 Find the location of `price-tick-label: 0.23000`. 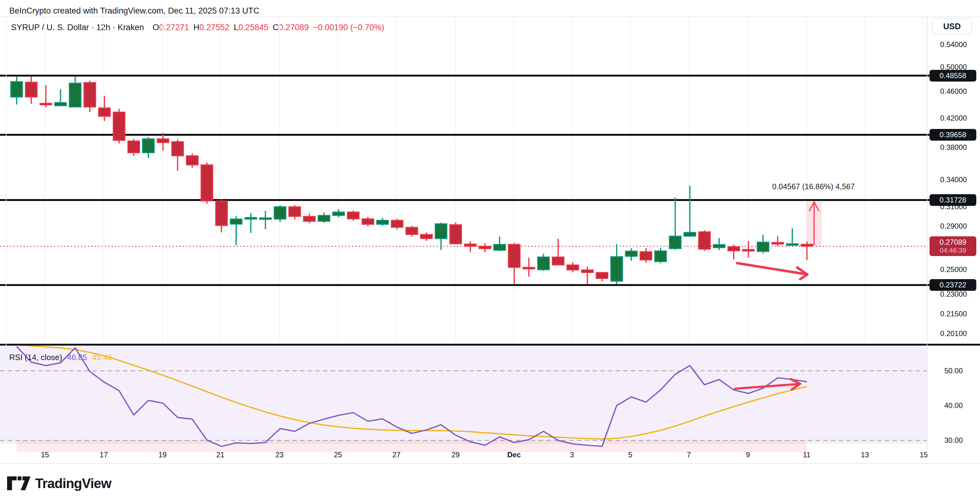

price-tick-label: 0.23000 is located at coordinates (953, 294).